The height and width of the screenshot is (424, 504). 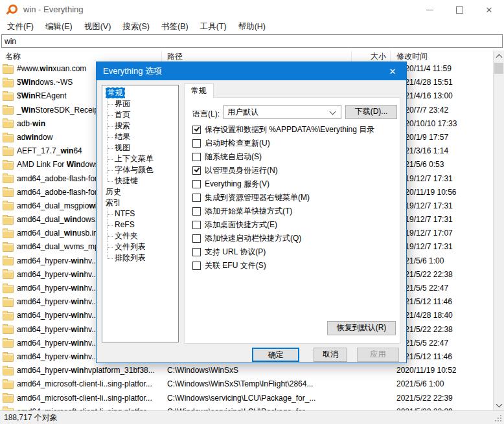 What do you see at coordinates (227, 157) in the screenshot?
I see `checkbox-row: 随系统自启动(S)` at bounding box center [227, 157].